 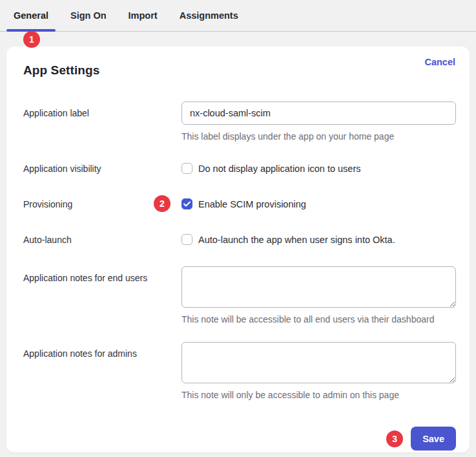 I want to click on provisioning-checkbox, so click(x=187, y=204).